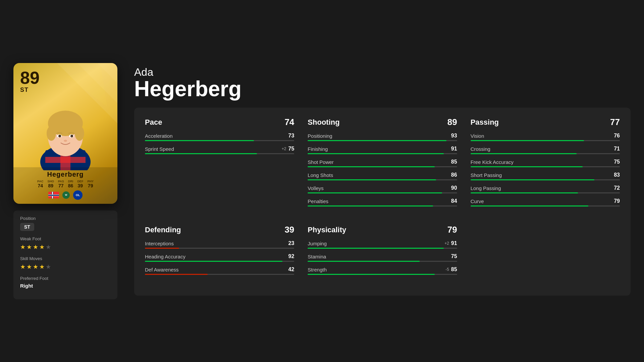  I want to click on acceleration-name: Acceleration, so click(159, 136).